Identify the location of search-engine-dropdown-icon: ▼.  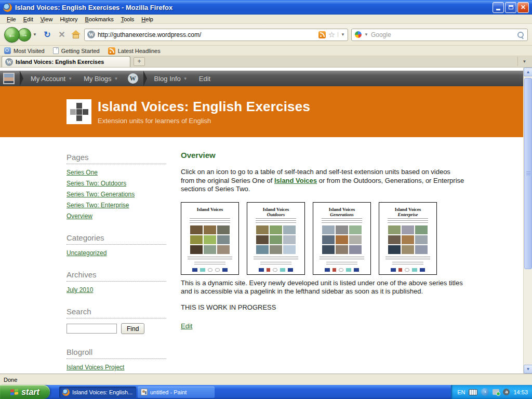
(366, 34).